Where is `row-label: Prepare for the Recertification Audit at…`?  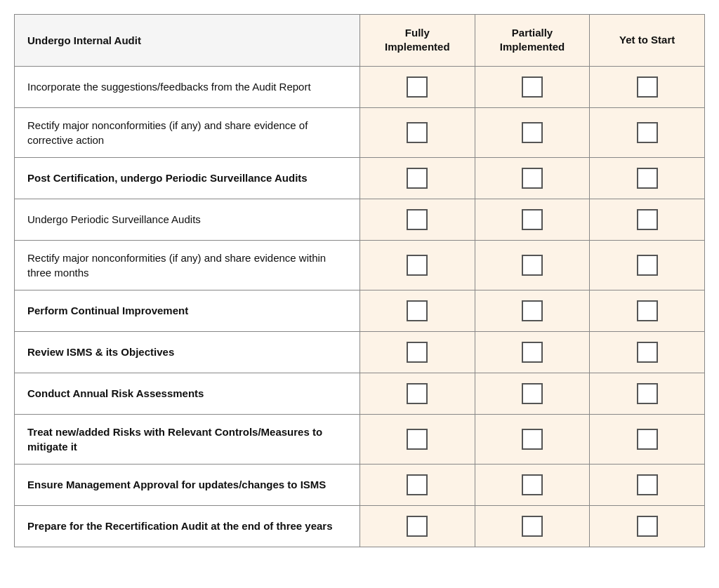 row-label: Prepare for the Recertification Audit at… is located at coordinates (187, 526).